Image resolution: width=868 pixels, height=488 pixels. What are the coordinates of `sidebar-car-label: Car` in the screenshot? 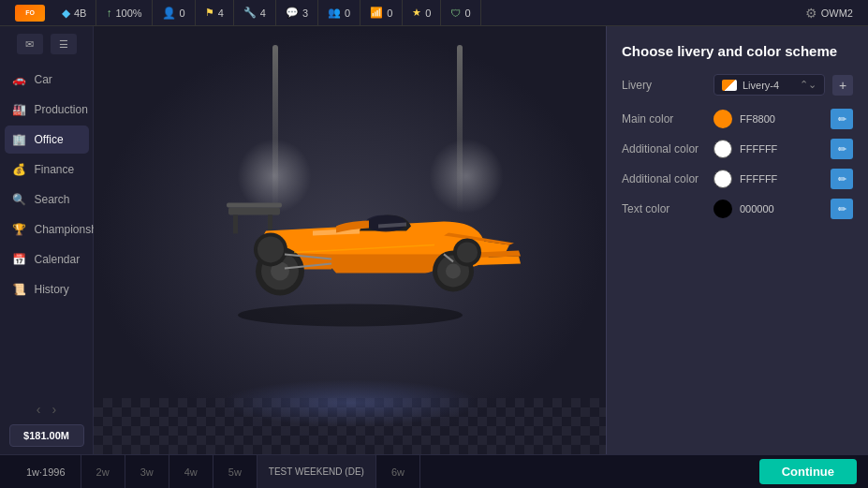 It's located at (43, 80).